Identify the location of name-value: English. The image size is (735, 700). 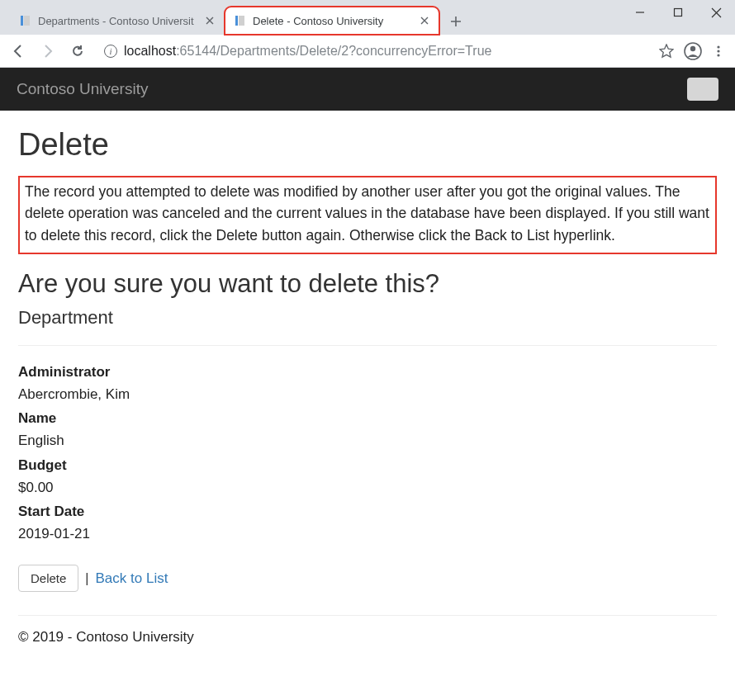
(368, 441).